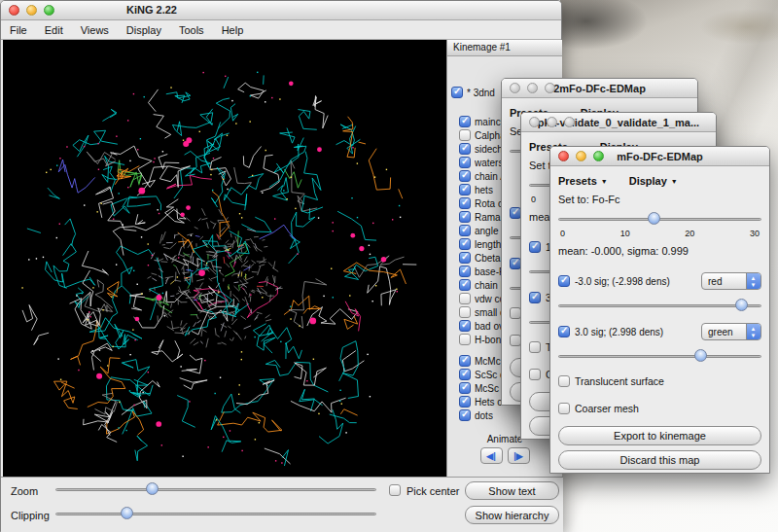 This screenshot has width=778, height=532. Describe the element at coordinates (659, 219) in the screenshot. I see `level-slider` at that location.